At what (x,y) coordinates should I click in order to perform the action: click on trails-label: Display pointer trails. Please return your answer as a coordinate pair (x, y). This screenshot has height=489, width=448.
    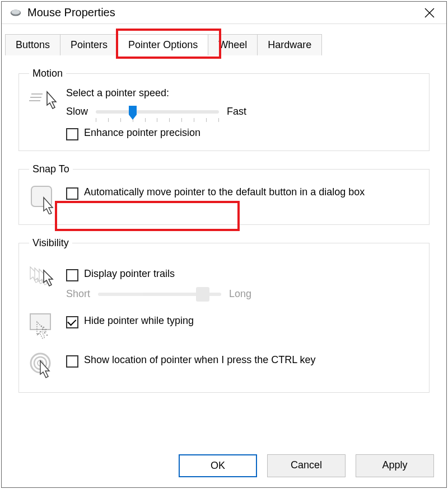
    Looking at the image, I should click on (129, 274).